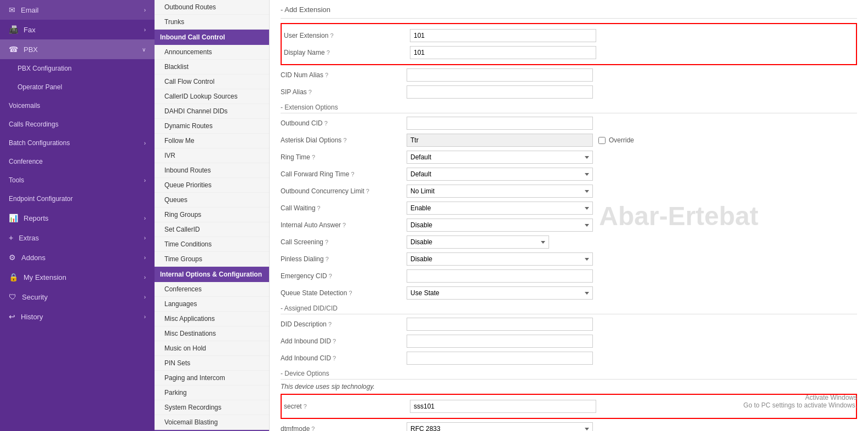  What do you see at coordinates (212, 304) in the screenshot?
I see `nav-languages: Languages` at bounding box center [212, 304].